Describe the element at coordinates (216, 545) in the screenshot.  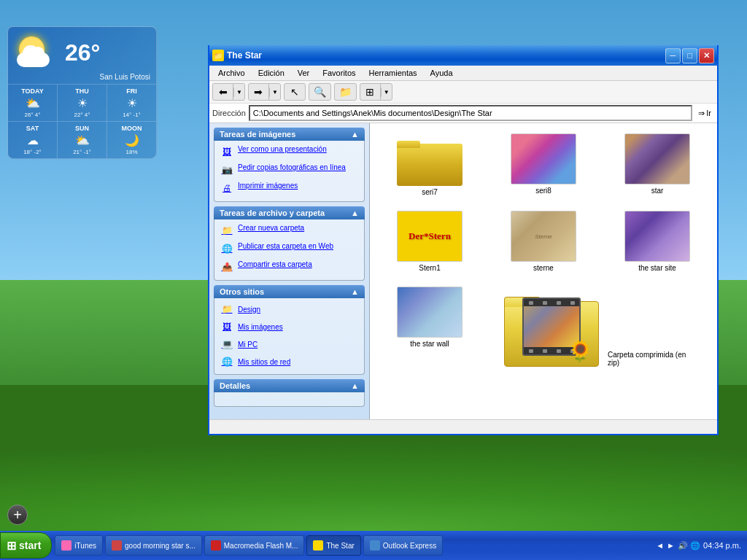
I see `macromedia-icon` at that location.